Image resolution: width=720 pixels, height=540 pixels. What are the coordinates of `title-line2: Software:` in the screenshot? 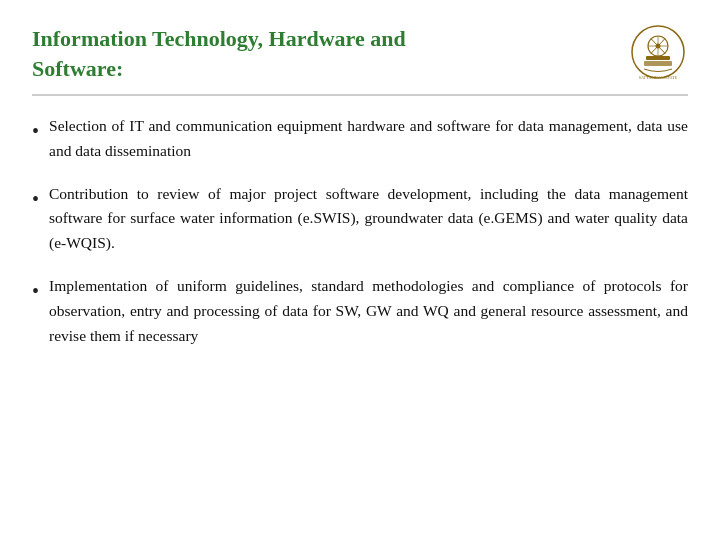 It's located at (78, 68).